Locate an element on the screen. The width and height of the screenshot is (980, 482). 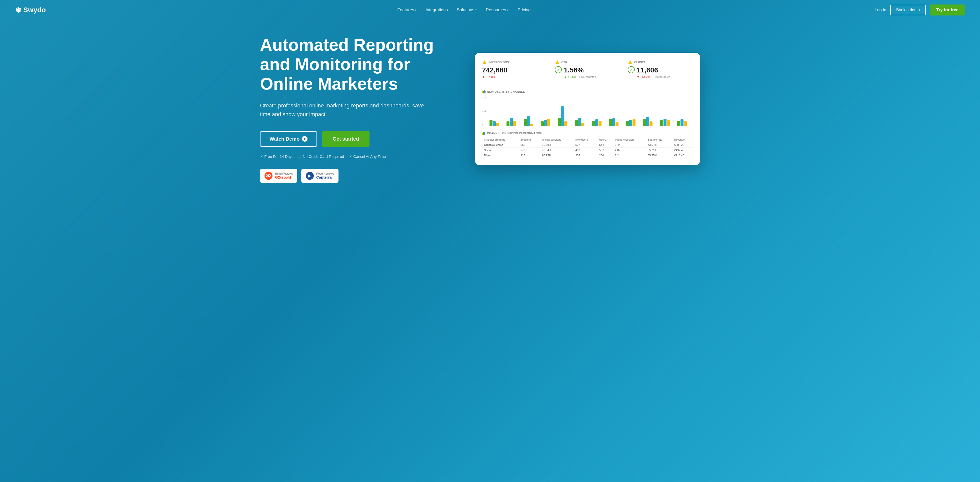
nav-actions: Log in Book a demo Try for free is located at coordinates (920, 10).